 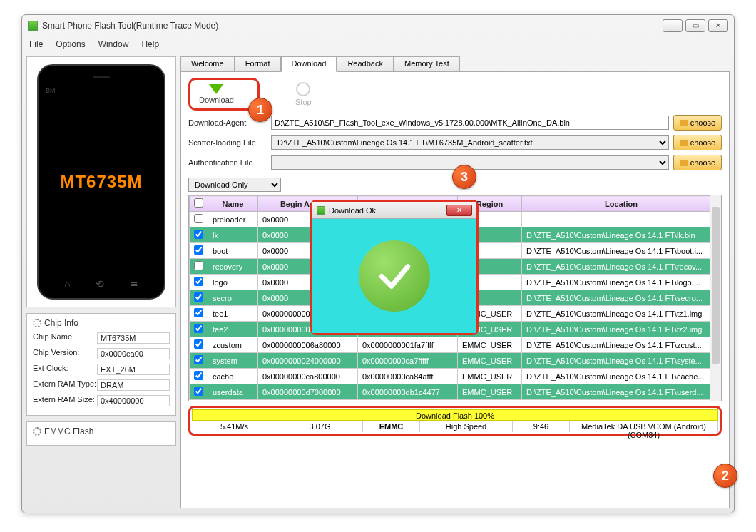 I want to click on table-row: zcustom0x0000000006a800000x0000000001fa7…, so click(x=455, y=345).